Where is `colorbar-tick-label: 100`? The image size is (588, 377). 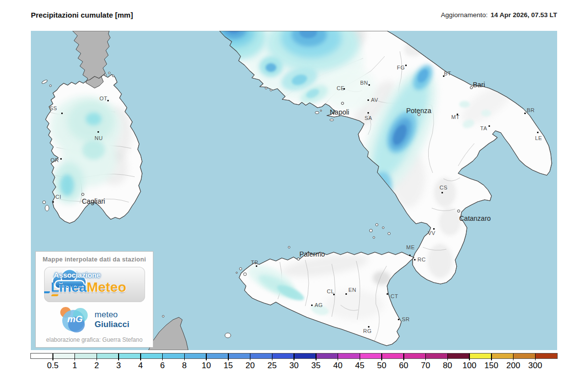
colorbar-tick-label: 100 is located at coordinates (469, 366).